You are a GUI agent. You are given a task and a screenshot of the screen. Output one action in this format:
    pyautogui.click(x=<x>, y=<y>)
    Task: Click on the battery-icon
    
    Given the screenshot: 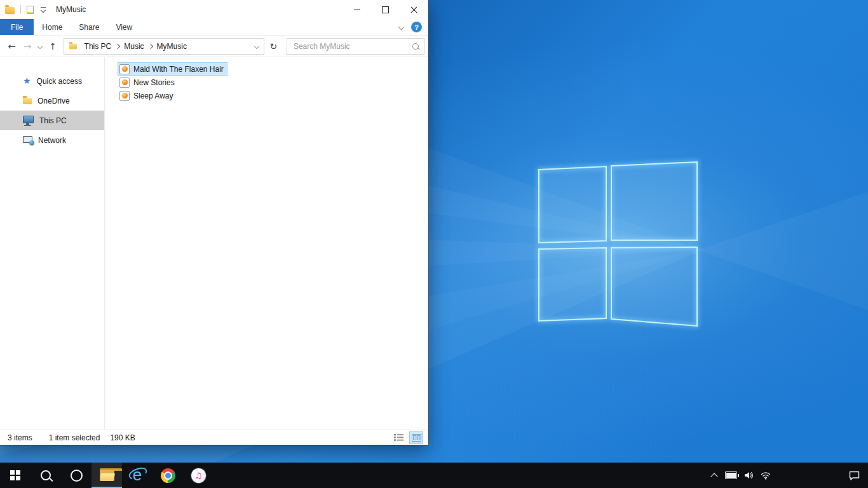 What is the action you would take?
    pyautogui.click(x=731, y=475)
    